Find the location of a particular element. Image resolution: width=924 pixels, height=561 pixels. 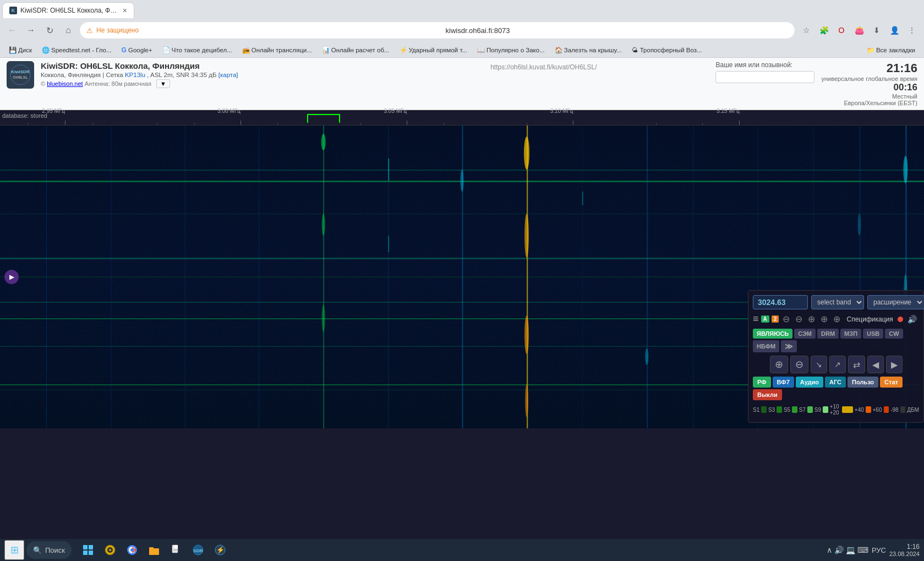

stat-button: Стат is located at coordinates (892, 382).